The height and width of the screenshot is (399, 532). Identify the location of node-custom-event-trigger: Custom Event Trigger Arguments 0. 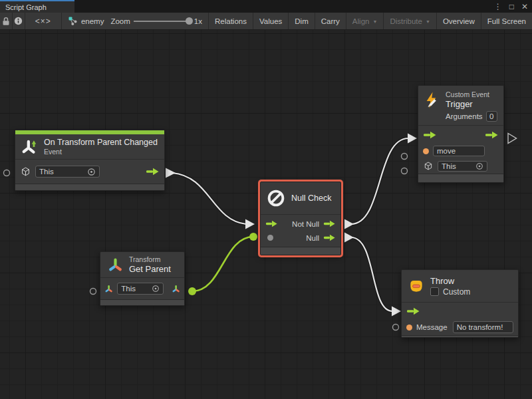
(461, 134).